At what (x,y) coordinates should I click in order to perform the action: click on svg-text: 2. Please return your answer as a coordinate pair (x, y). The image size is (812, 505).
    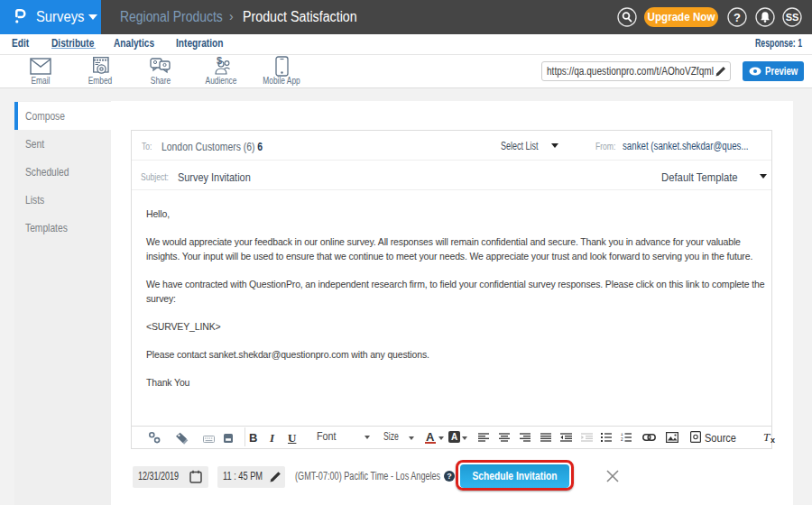
    Looking at the image, I should click on (623, 440).